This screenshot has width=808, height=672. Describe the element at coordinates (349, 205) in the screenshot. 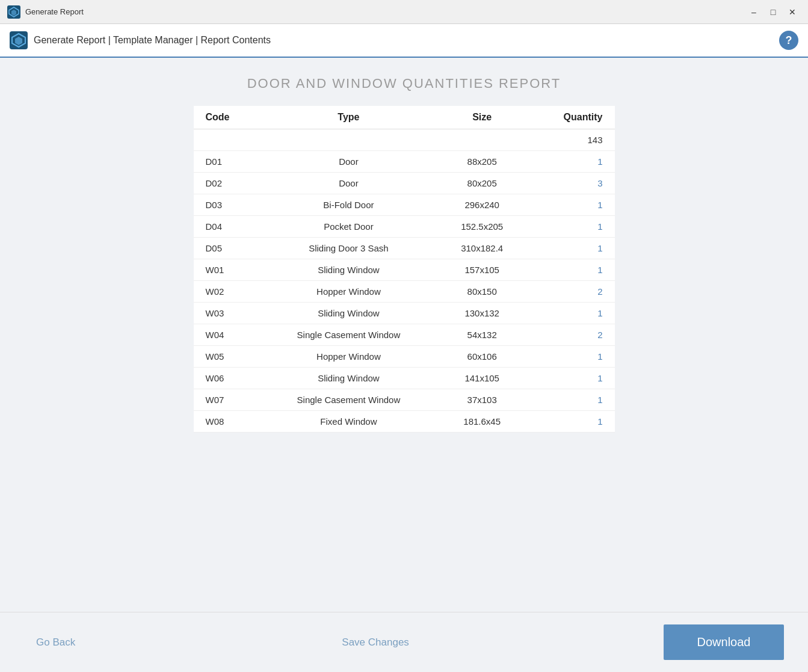

I see `cell-type: Bi-Fold Door` at that location.